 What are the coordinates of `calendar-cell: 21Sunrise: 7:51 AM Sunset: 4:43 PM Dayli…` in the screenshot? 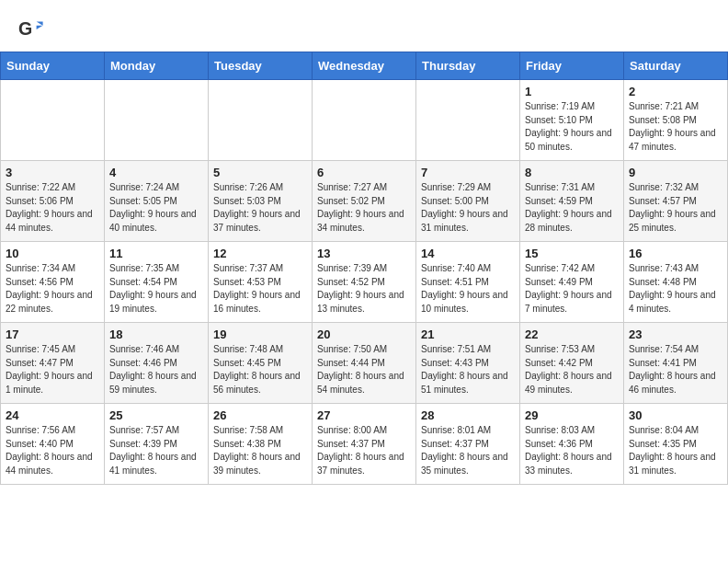 It's located at (469, 363).